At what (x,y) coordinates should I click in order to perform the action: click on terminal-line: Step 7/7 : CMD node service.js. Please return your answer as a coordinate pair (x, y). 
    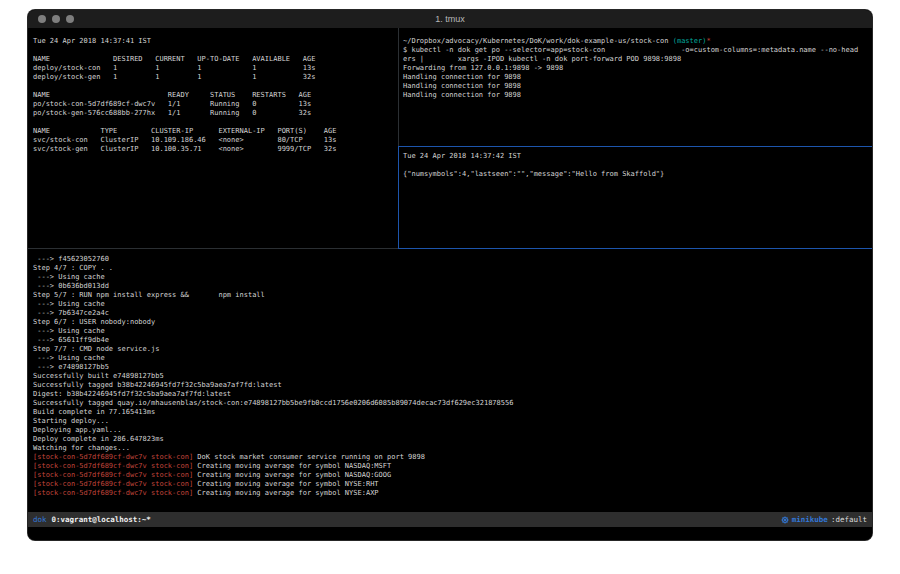
    Looking at the image, I should click on (452, 350).